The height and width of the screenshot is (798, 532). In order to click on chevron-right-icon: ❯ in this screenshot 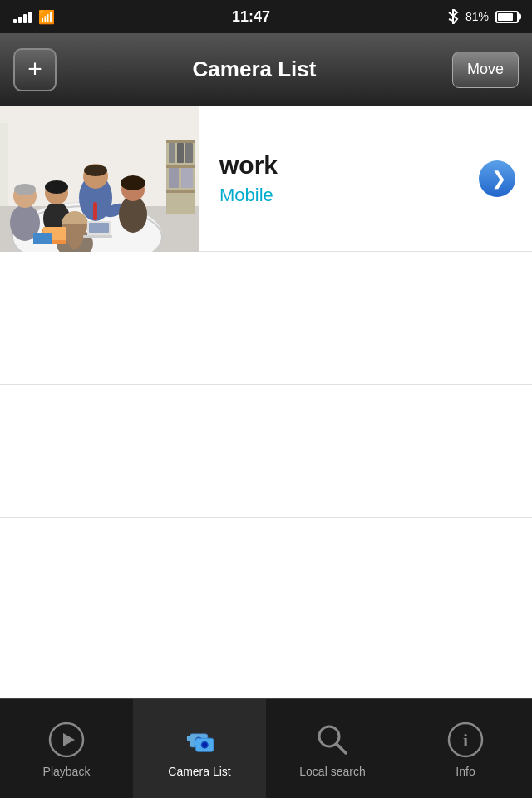, I will do `click(499, 179)`.